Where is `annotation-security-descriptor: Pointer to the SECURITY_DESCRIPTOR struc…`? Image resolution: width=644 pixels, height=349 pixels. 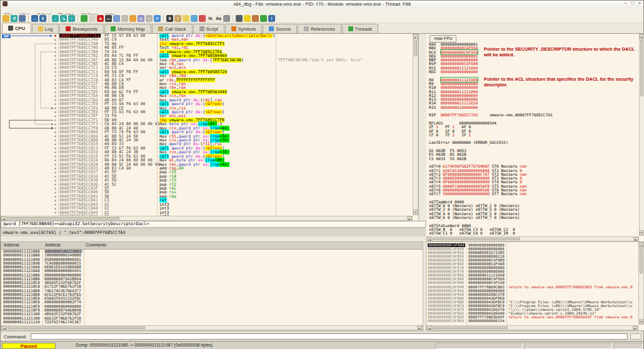
annotation-security-descriptor: Pointer to the SECURITY_DESCRIPTOR struc… is located at coordinates (563, 53).